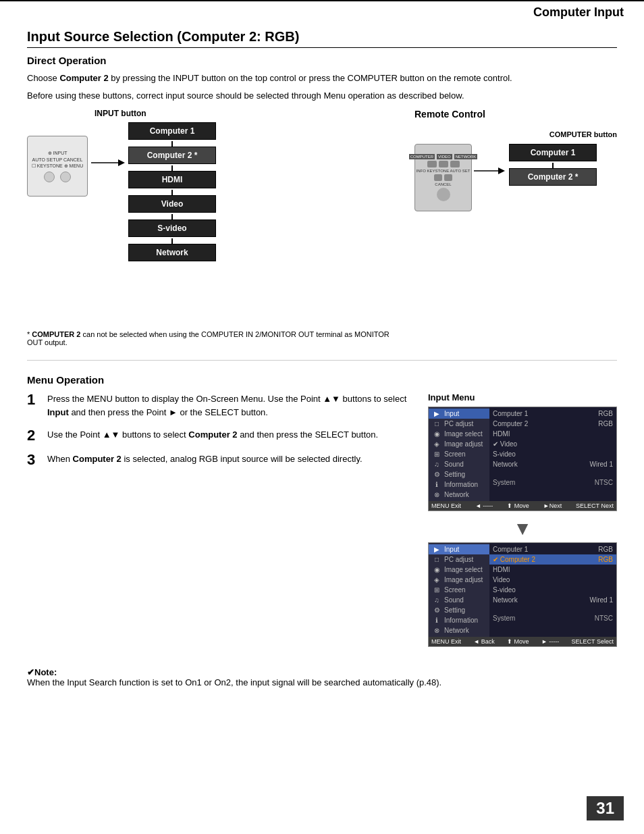 Image resolution: width=644 pixels, height=834 pixels. I want to click on menu-item-input-1: ▶Input, so click(459, 413).